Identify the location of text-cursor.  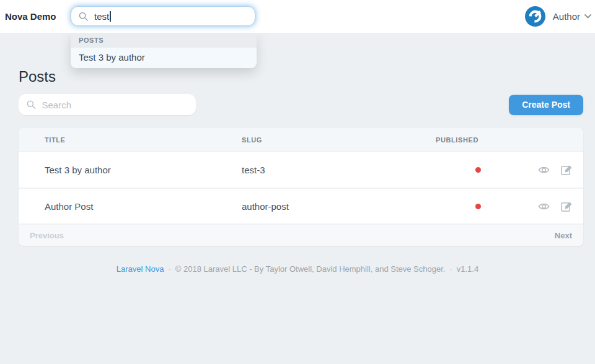
(110, 16).